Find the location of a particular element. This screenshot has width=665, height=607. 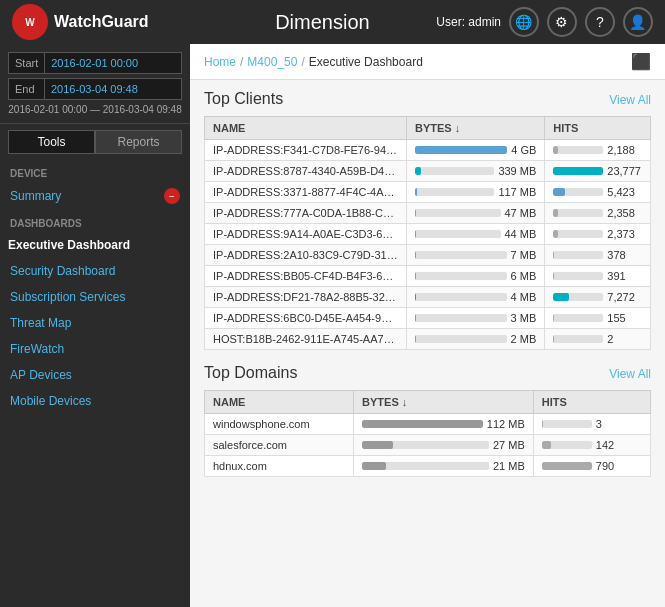

client-name: IP-ADDRESS:2A10-83C9-C79D-31C2-86B... is located at coordinates (306, 256).